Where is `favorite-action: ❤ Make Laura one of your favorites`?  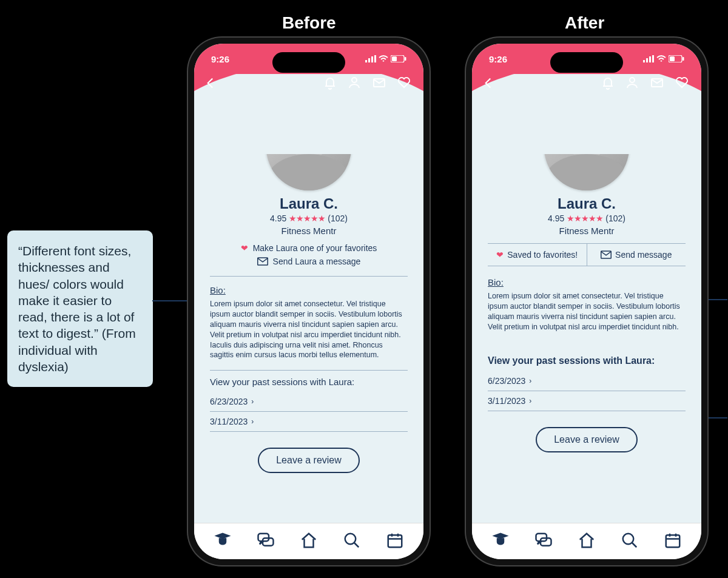
favorite-action: ❤ Make Laura one of your favorites is located at coordinates (309, 248).